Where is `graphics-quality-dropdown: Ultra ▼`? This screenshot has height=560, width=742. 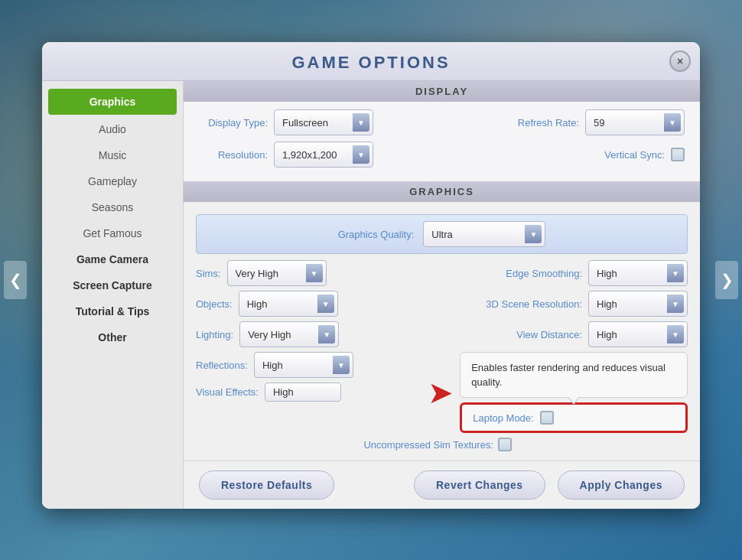
graphics-quality-dropdown: Ultra ▼ is located at coordinates (484, 234).